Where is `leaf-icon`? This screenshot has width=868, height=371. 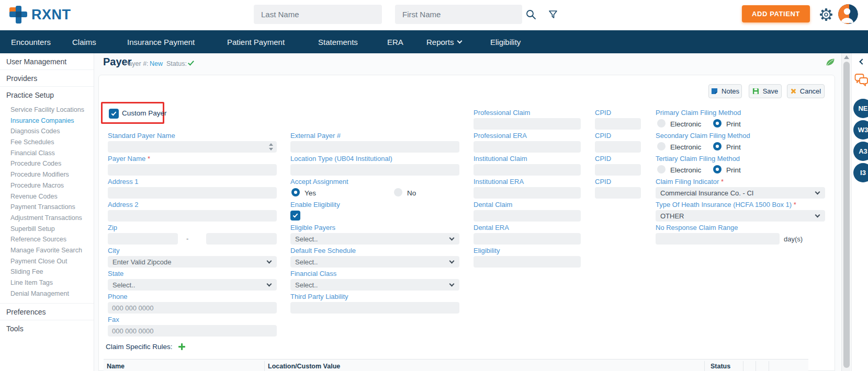 leaf-icon is located at coordinates (830, 64).